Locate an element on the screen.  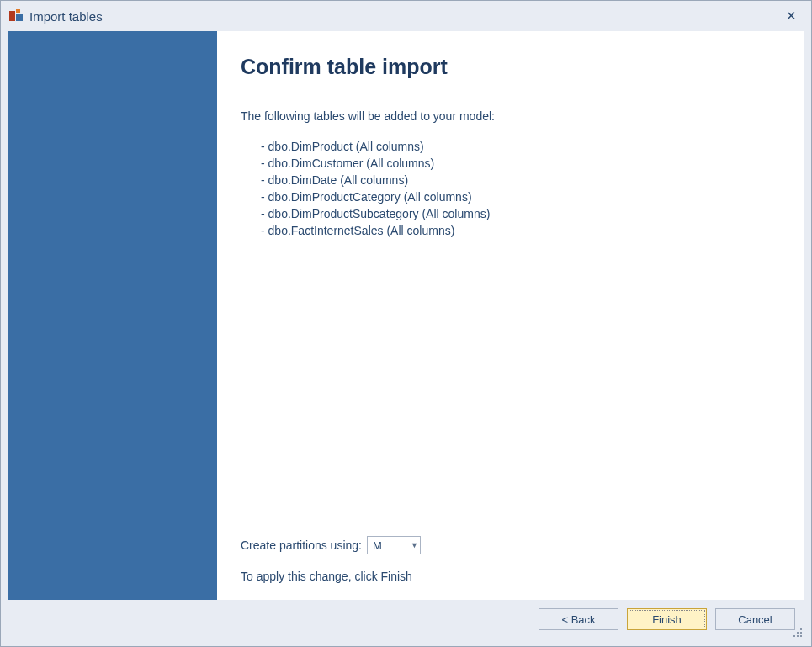
app-icon is located at coordinates (16, 16).